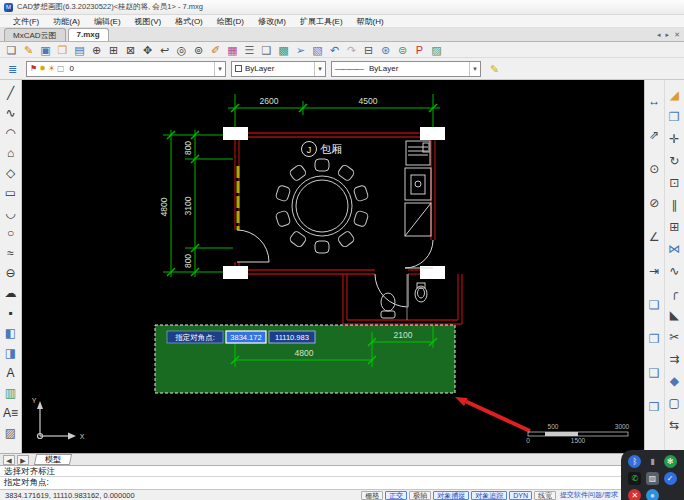  I want to click on tab-scroll-right-icon: ▸, so click(668, 35).